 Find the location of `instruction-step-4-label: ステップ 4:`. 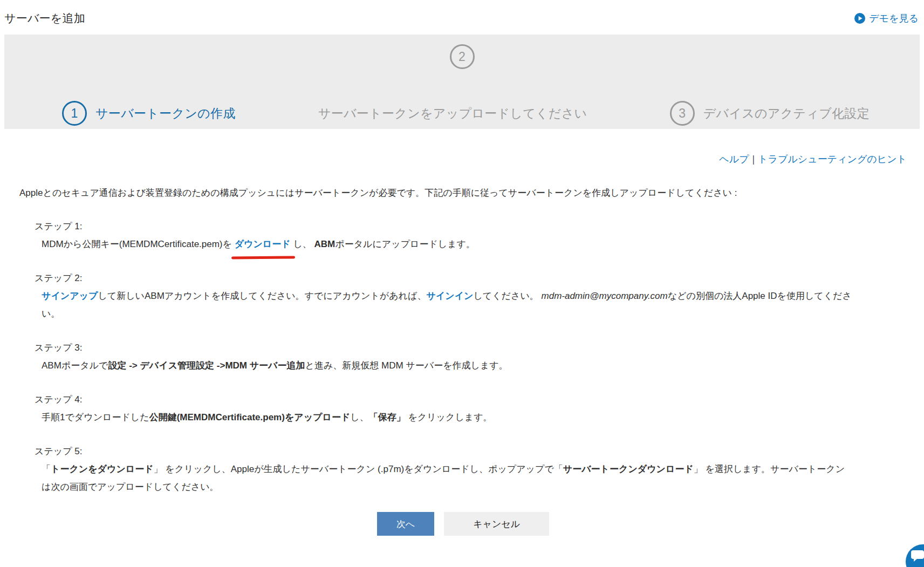

instruction-step-4-label: ステップ 4: is located at coordinates (470, 399).